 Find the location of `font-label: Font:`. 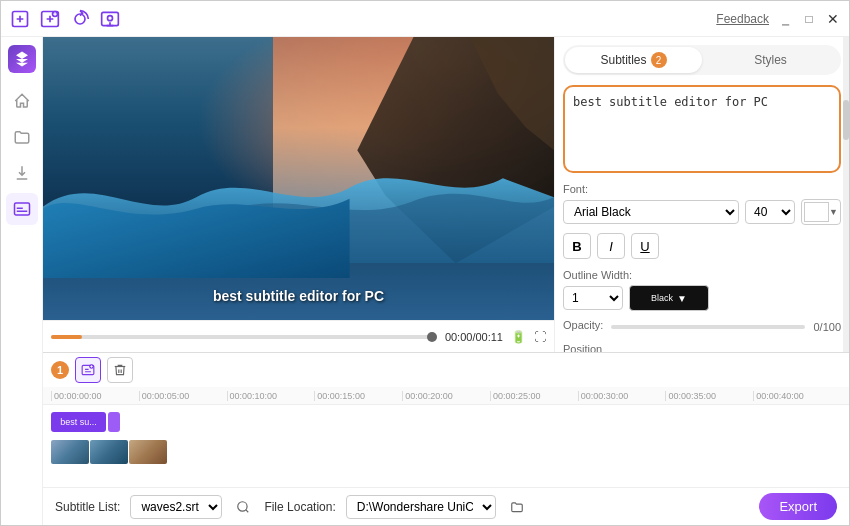

font-label: Font: is located at coordinates (702, 189).